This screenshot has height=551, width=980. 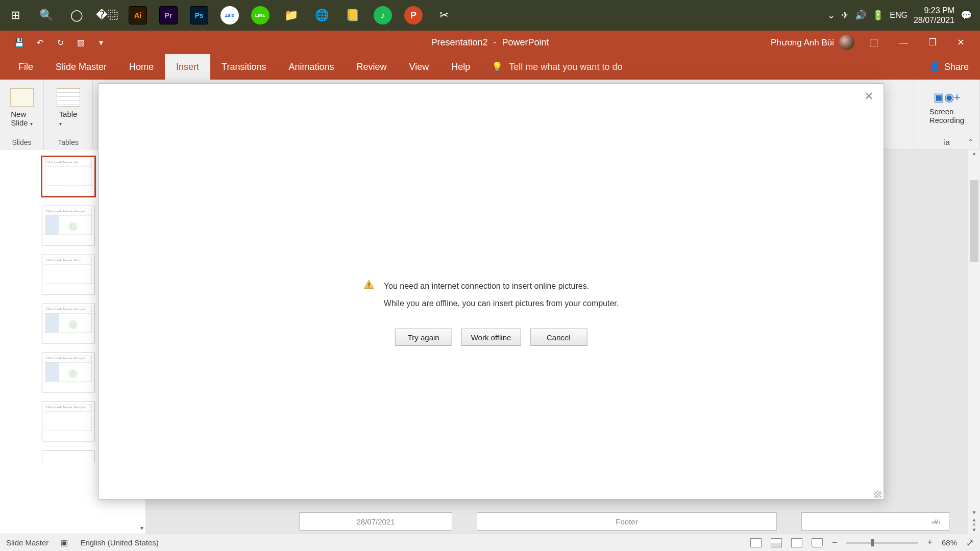 I want to click on reading-view-button, so click(x=797, y=543).